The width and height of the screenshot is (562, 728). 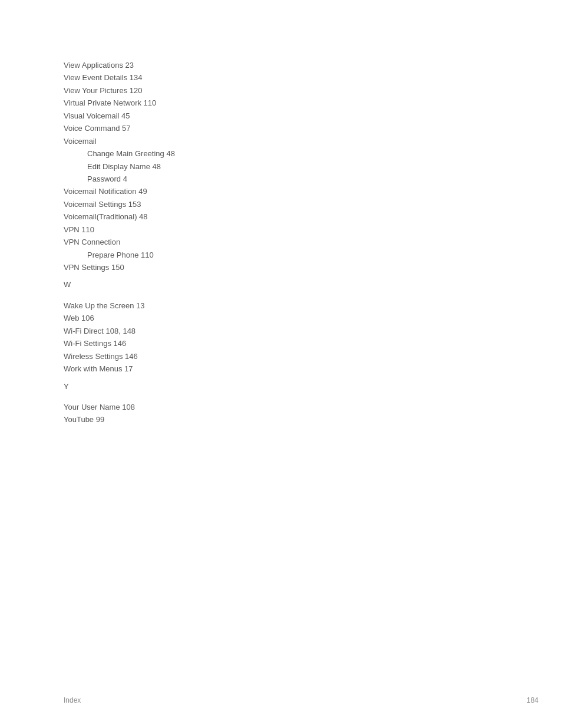 I want to click on list-item: View Event Details 134, so click(x=119, y=78).